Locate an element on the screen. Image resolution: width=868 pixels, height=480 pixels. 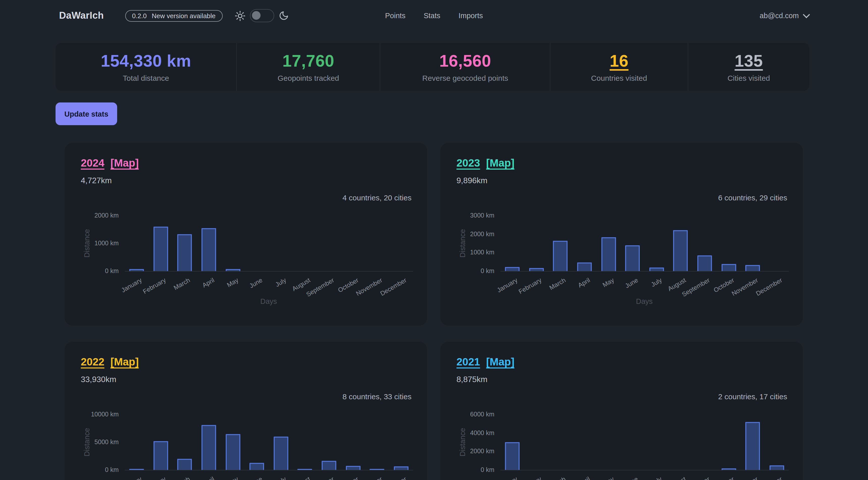
stat-value: 135 is located at coordinates (749, 61).